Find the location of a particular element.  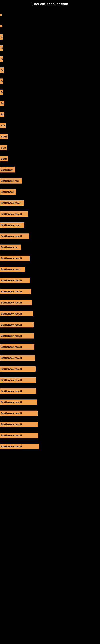

bar-row: Bottleneck is located at coordinates (50, 192).